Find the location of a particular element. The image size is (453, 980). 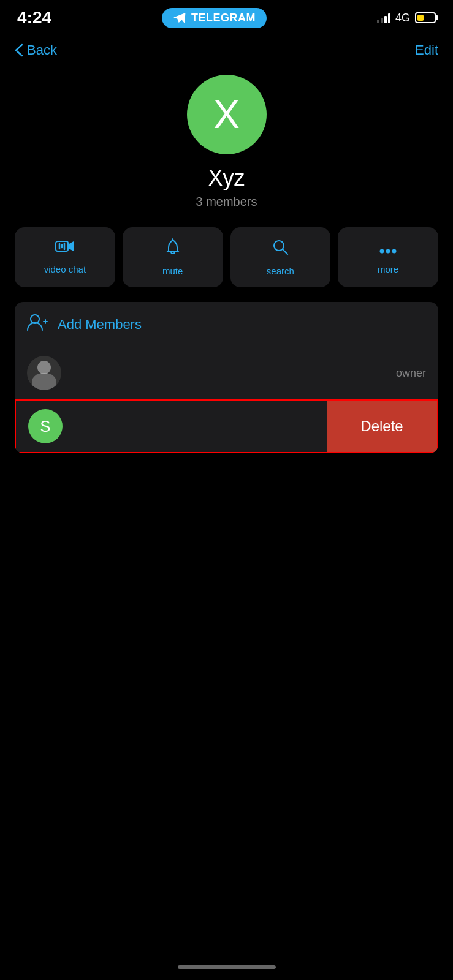

bell-icon is located at coordinates (173, 249).